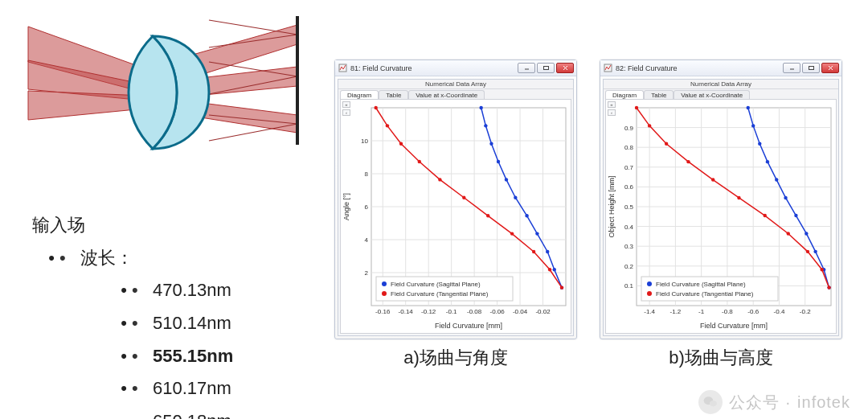 The width and height of the screenshot is (868, 419). What do you see at coordinates (629, 187) in the screenshot?
I see `svg-text: 0.6` at bounding box center [629, 187].